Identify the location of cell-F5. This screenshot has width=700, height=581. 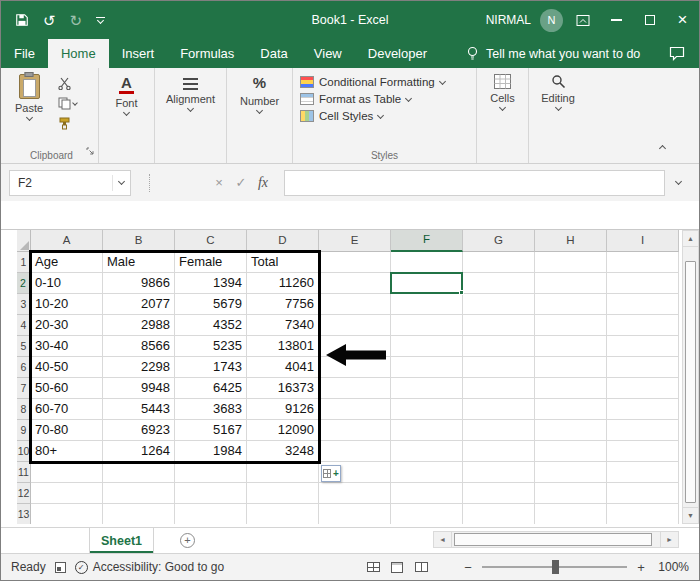
(427, 346).